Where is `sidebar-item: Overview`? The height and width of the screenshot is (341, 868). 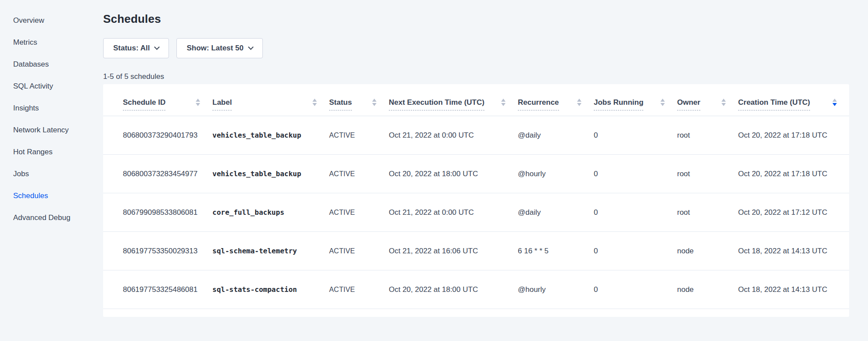
sidebar-item: Overview is located at coordinates (58, 21).